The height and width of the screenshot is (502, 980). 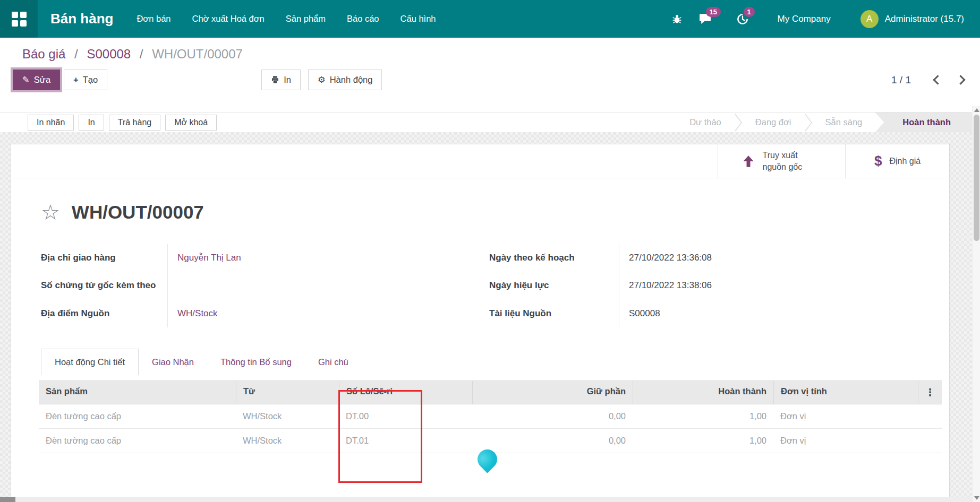 I want to click on traceability-smart-button: Truy xuất nguồn gốc, so click(x=781, y=161).